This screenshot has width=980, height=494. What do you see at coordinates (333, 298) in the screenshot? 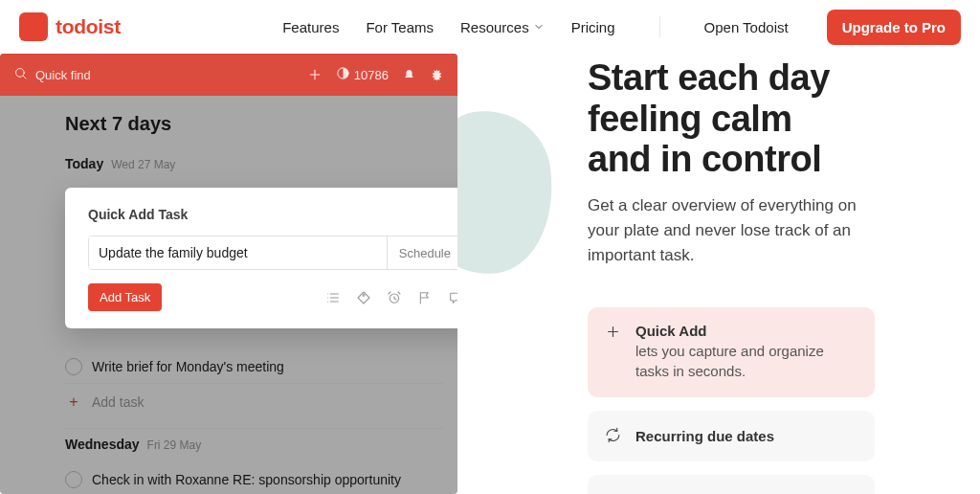
I see `project-icon` at bounding box center [333, 298].